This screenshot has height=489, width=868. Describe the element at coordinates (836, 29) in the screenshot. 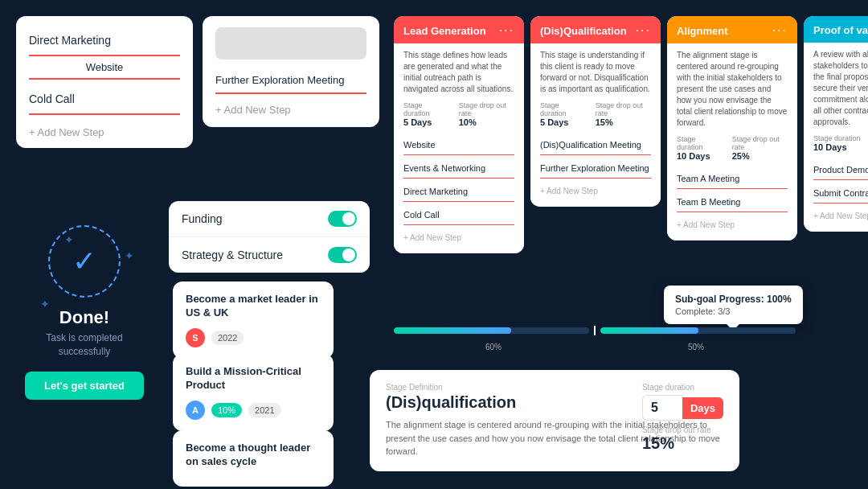

I see `stage-header-proof: Proof of value` at that location.